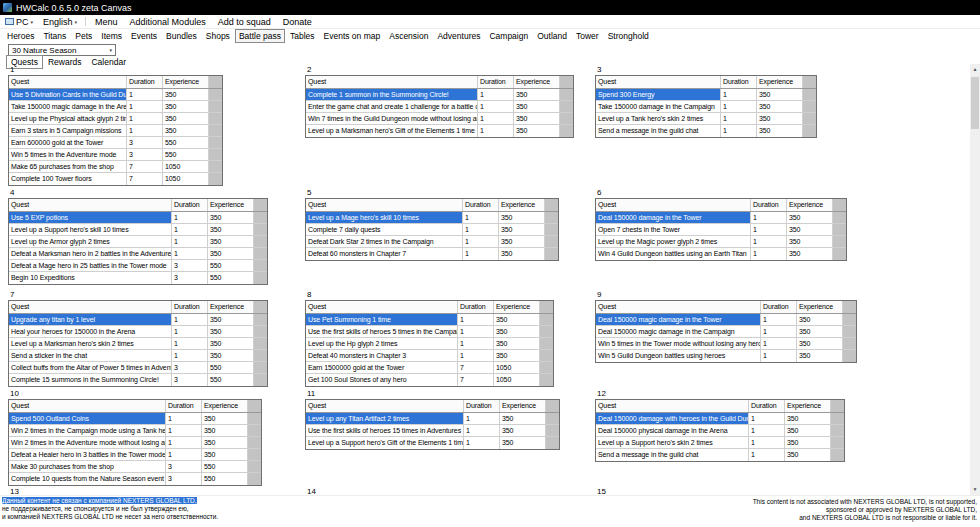  I want to click on quest-cell: Level up the Physical attack glyph 2 tim…, so click(68, 118).